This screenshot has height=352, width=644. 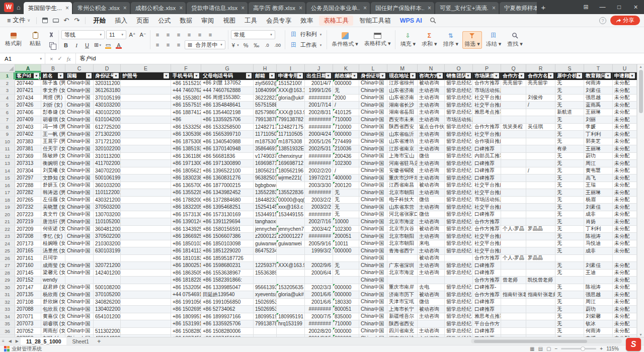 I want to click on file-tab: 宁夏教师样本.xlsx×, so click(x=518, y=8).